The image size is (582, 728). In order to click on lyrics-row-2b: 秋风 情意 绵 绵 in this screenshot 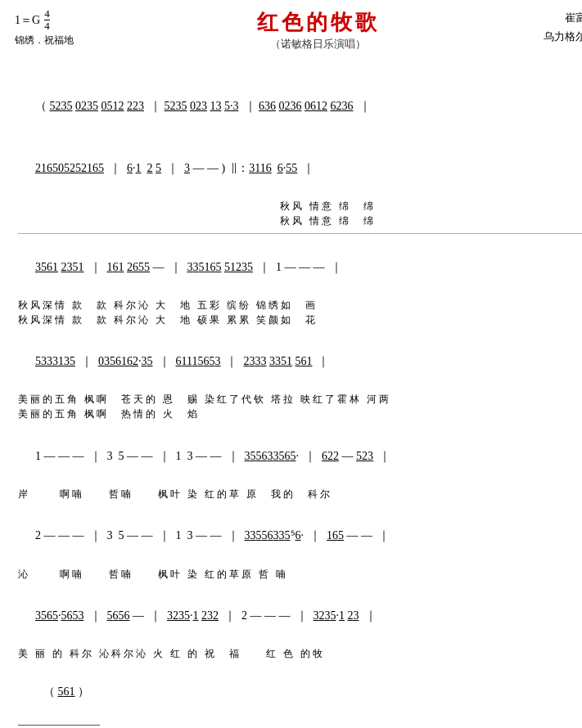, I will do `click(300, 221)`.